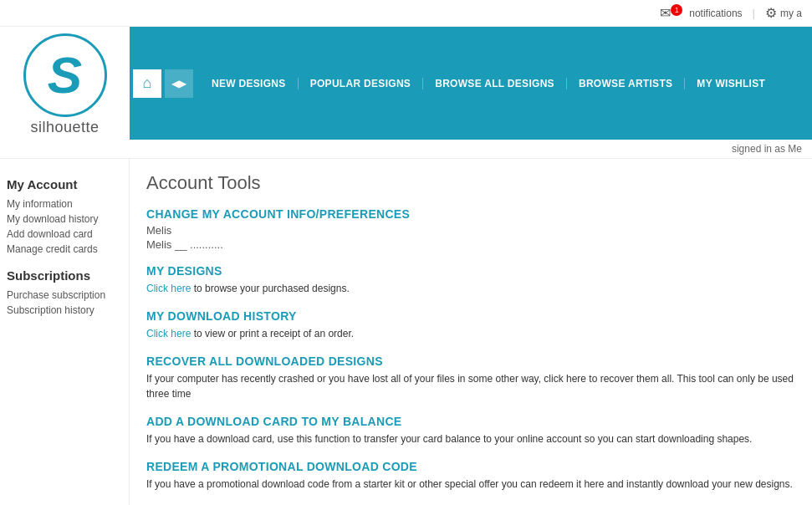 Image resolution: width=812 pixels, height=505 pixels. What do you see at coordinates (65, 84) in the screenshot?
I see `logo-area: S silhouette` at bounding box center [65, 84].